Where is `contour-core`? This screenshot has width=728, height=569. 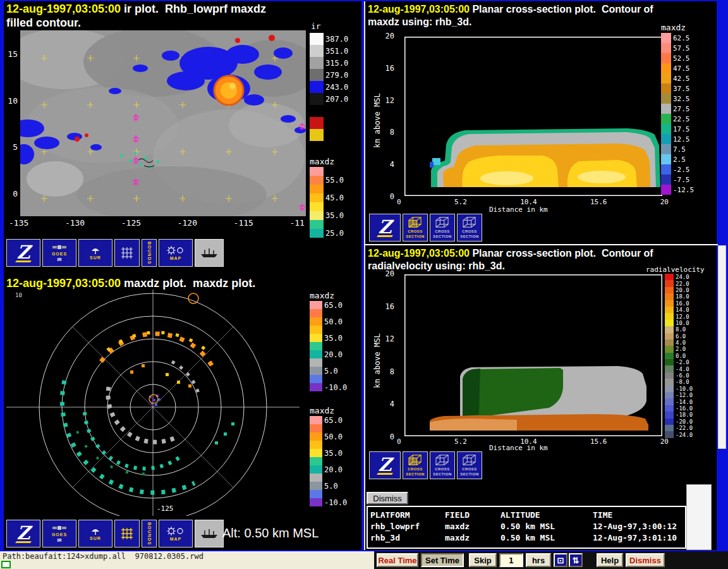
contour-core is located at coordinates (602, 177).